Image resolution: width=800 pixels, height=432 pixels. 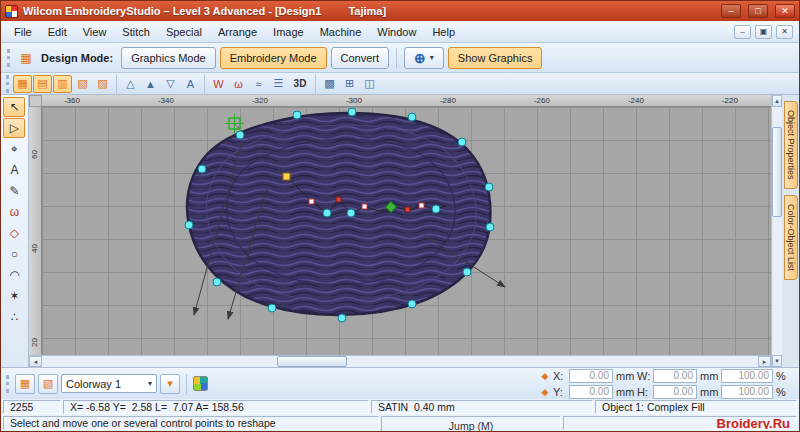 I want to click on triangle-down-icon: ▽, so click(x=170, y=84).